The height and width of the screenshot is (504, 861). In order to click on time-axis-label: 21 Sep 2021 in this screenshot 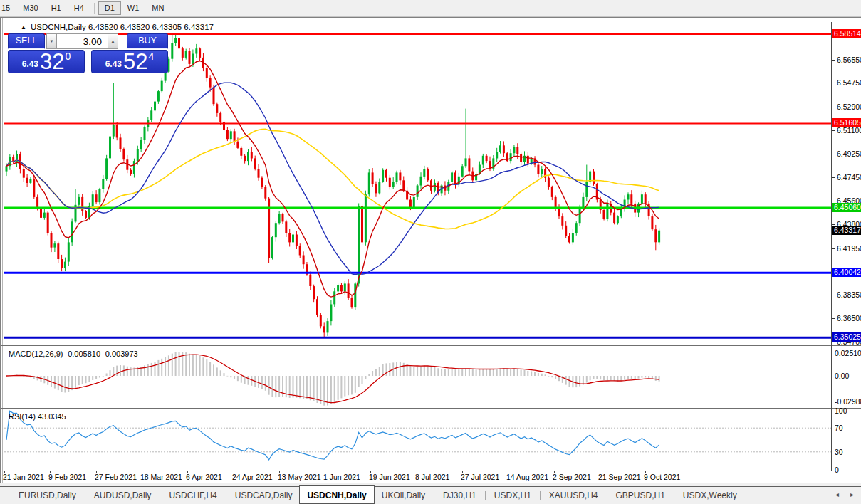, I will do `click(620, 477)`.